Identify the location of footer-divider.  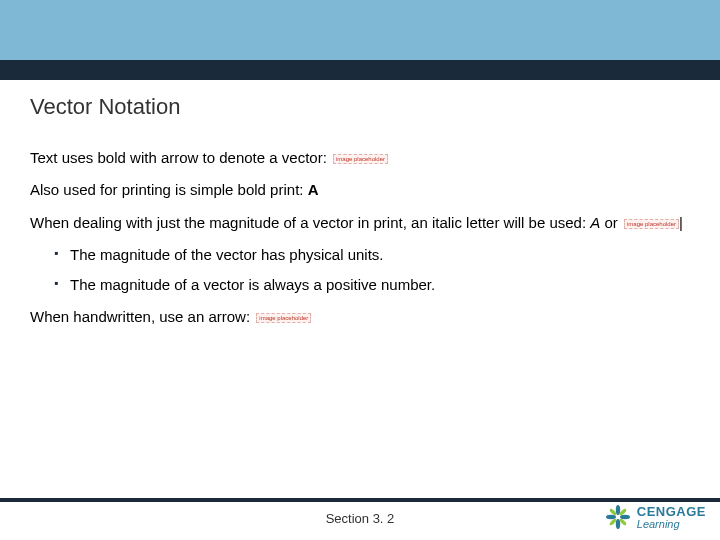
(360, 500).